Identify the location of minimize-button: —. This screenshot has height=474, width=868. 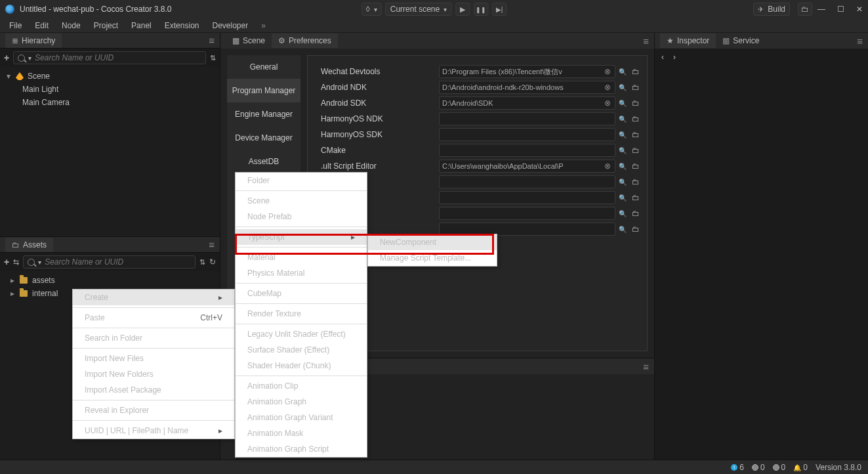
(821, 9).